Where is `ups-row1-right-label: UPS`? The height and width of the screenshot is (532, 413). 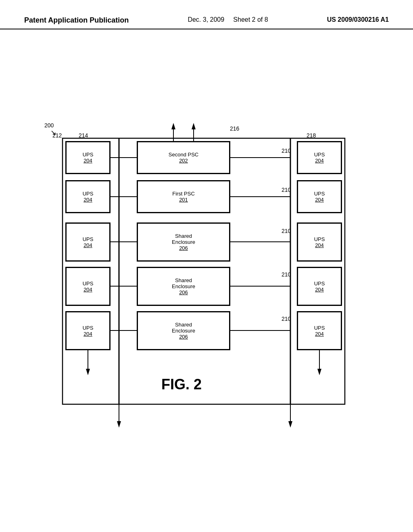 ups-row1-right-label: UPS is located at coordinates (319, 155).